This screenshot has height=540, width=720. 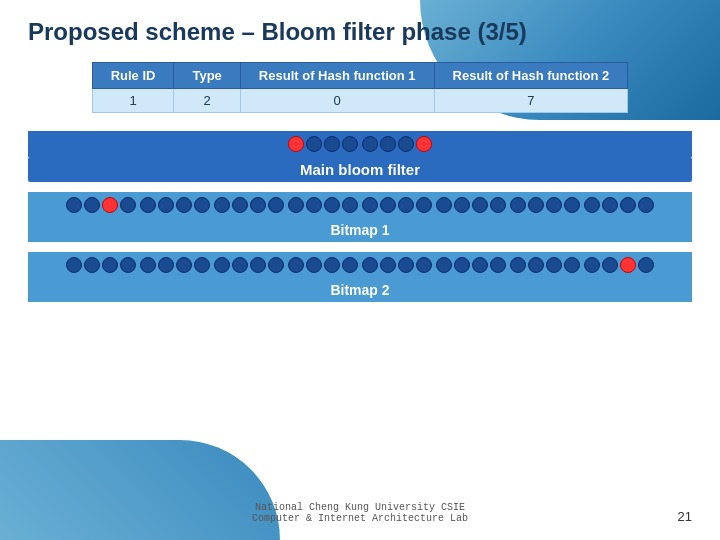 I want to click on footer-text: National Cheng Kung University CSIE Comp…, so click(x=360, y=513).